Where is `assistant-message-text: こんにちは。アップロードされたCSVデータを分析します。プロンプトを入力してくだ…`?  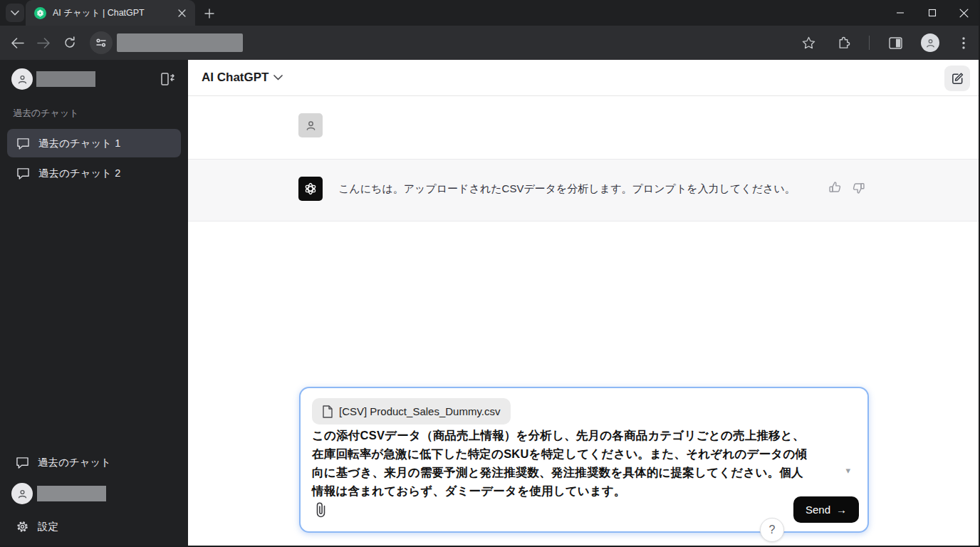
assistant-message-text: こんにちは。アップロードされたCSVデータを分析します。プロンプトを入力してくだ… is located at coordinates (573, 189).